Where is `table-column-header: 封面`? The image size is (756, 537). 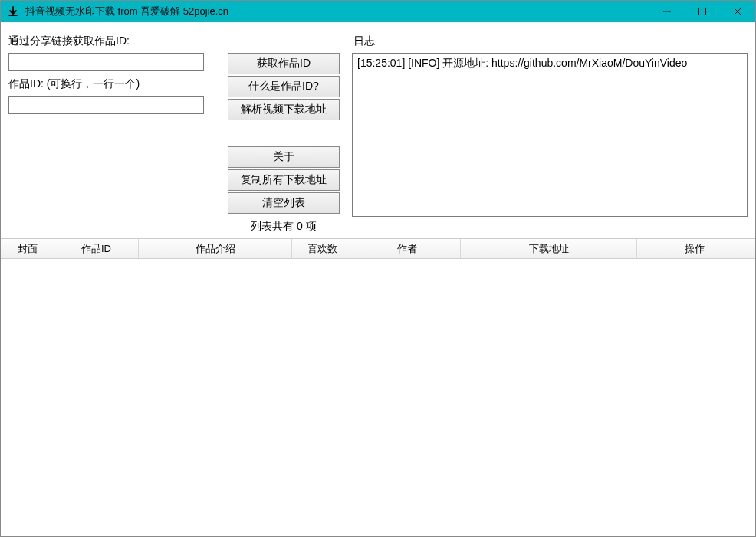 table-column-header: 封面 is located at coordinates (28, 248).